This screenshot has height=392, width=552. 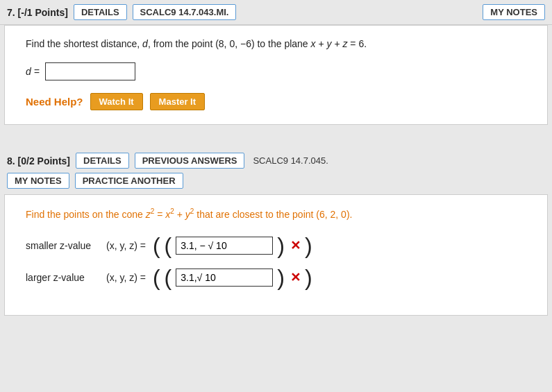 What do you see at coordinates (100, 12) in the screenshot?
I see `details-button-7: DETAILS` at bounding box center [100, 12].